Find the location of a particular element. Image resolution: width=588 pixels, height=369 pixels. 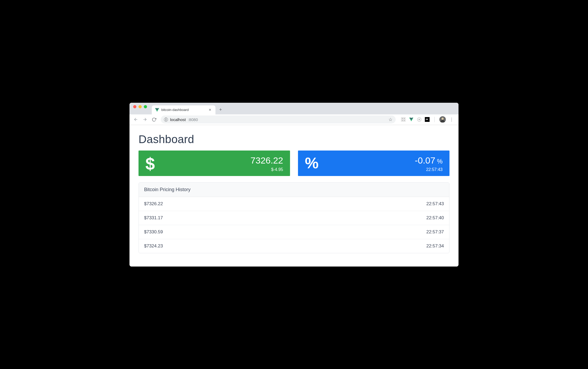

toolbar-separator is located at coordinates (435, 119).